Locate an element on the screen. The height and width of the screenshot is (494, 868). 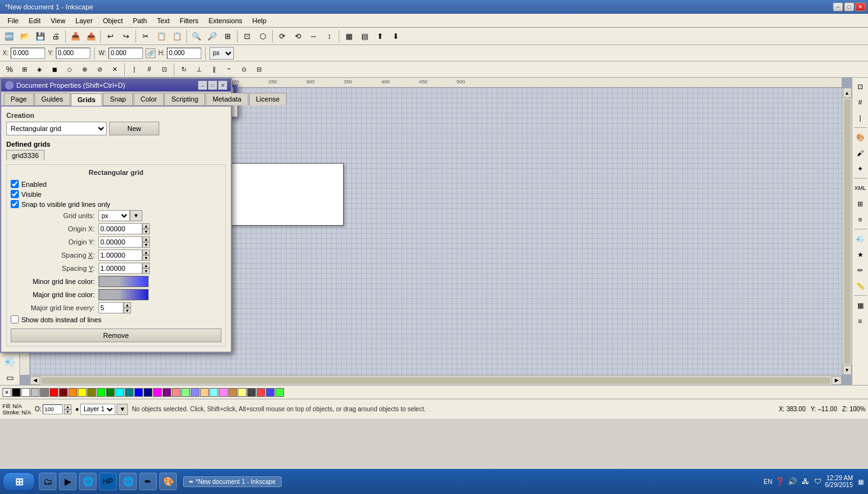
tab-snap: Snap is located at coordinates (118, 99).